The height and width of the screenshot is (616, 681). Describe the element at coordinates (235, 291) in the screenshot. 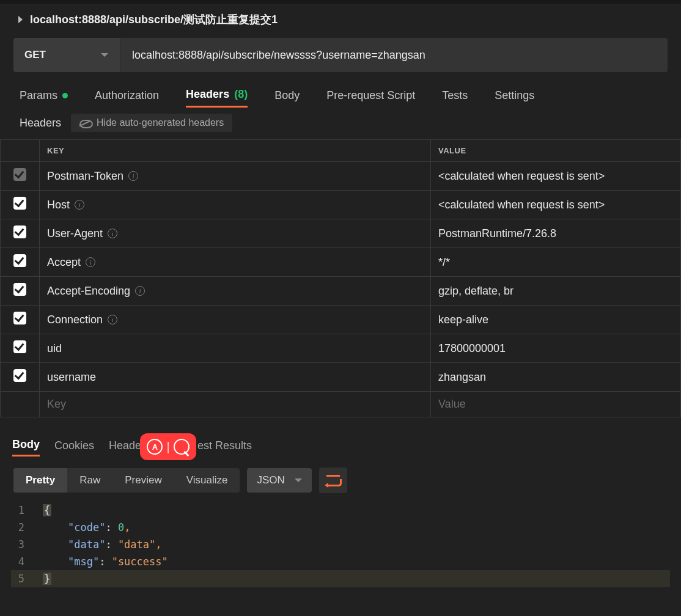

I see `header-key-cell: Accept-Encodingi` at that location.